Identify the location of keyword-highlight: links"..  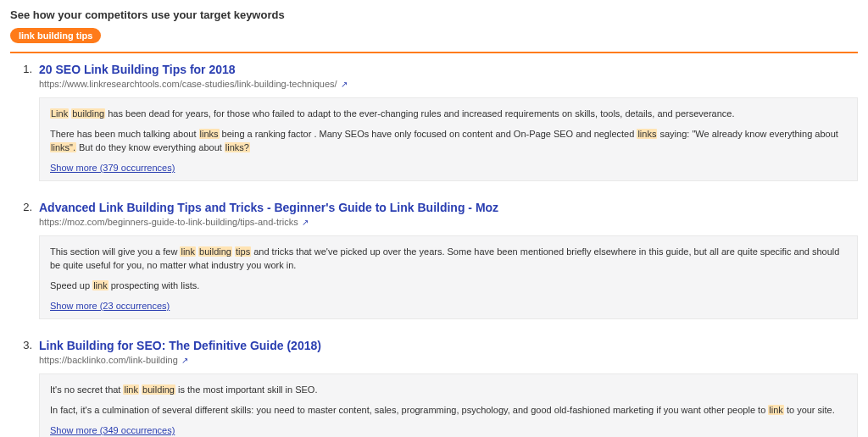
(63, 147).